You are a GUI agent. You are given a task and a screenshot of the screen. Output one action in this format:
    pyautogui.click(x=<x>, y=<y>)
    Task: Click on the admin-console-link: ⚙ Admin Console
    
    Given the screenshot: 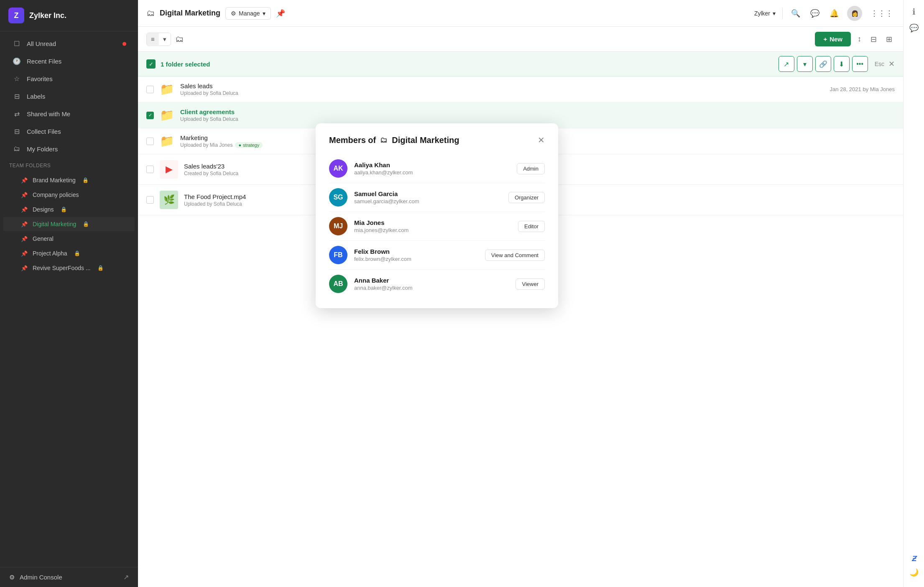 What is the action you would take?
    pyautogui.click(x=36, y=577)
    